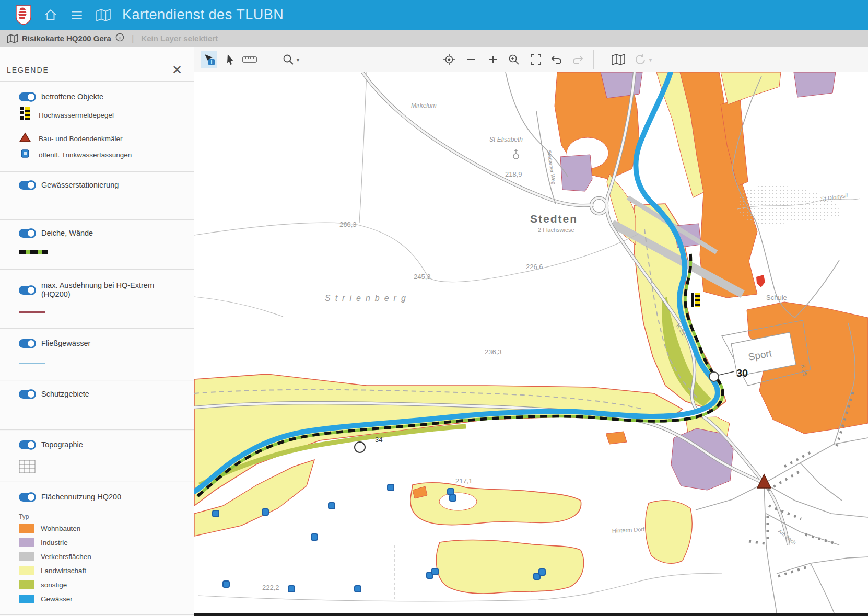  Describe the element at coordinates (27, 529) in the screenshot. I see `wohnbauten-swatch` at that location.